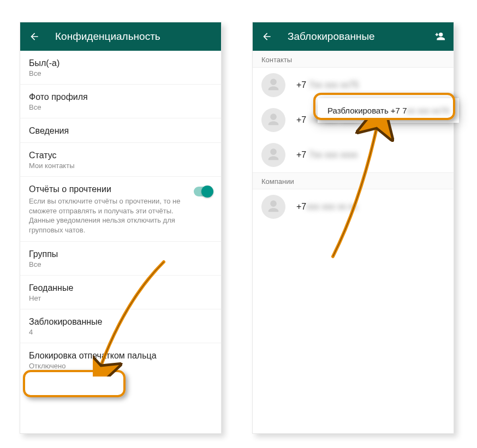 The height and width of the screenshot is (448, 477). Describe the element at coordinates (121, 37) in the screenshot. I see `appbar: Конфиденциальность` at that location.